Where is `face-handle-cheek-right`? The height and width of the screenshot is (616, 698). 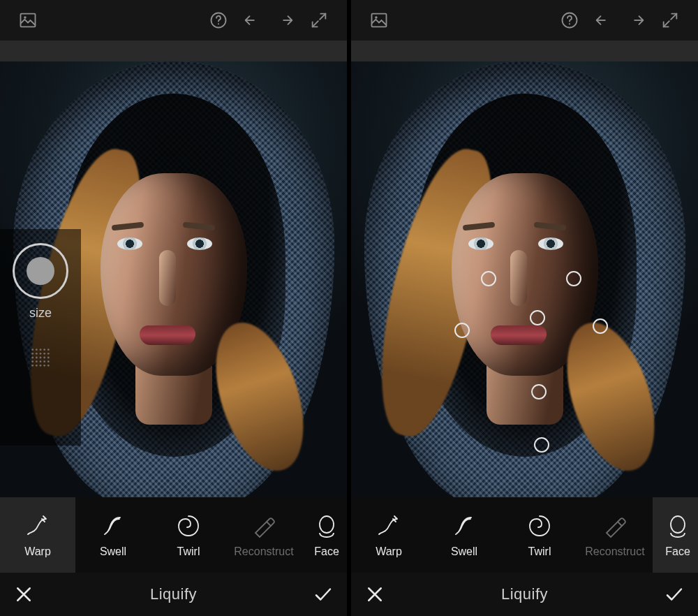
face-handle-cheek-right is located at coordinates (600, 326).